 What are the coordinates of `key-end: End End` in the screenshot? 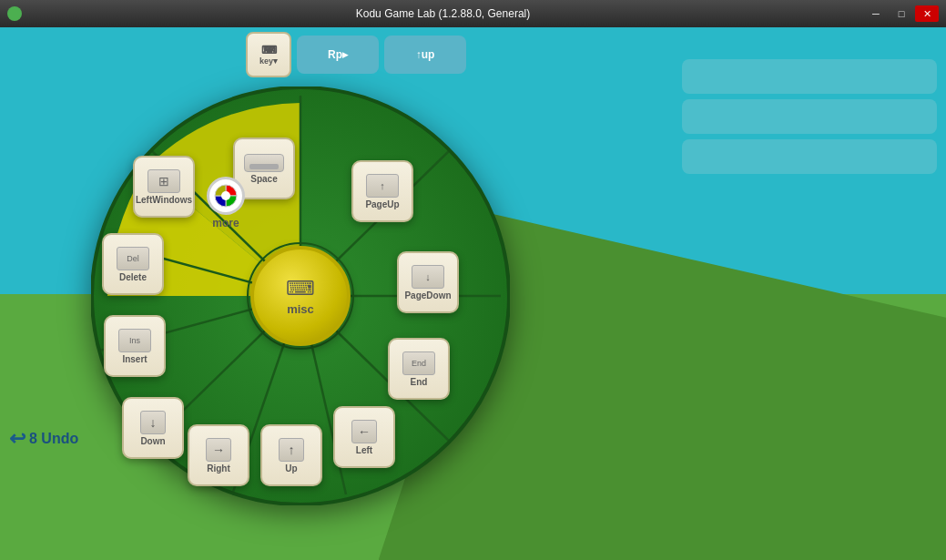 It's located at (419, 369).